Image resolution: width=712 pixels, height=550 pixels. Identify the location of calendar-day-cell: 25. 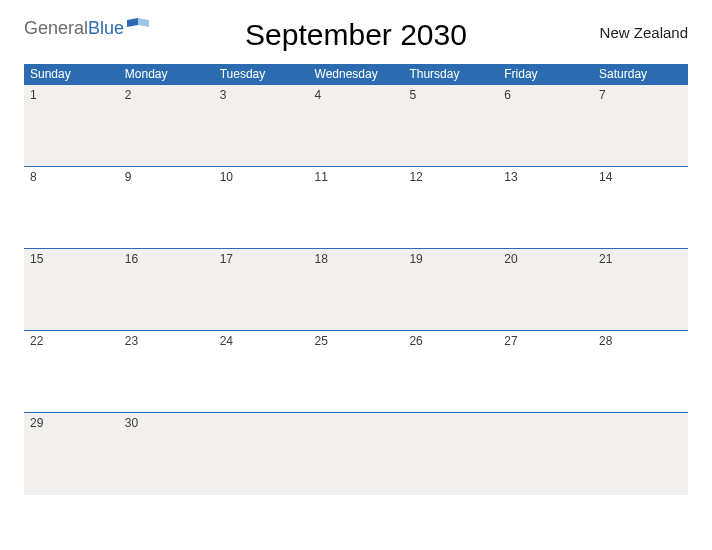
(356, 372).